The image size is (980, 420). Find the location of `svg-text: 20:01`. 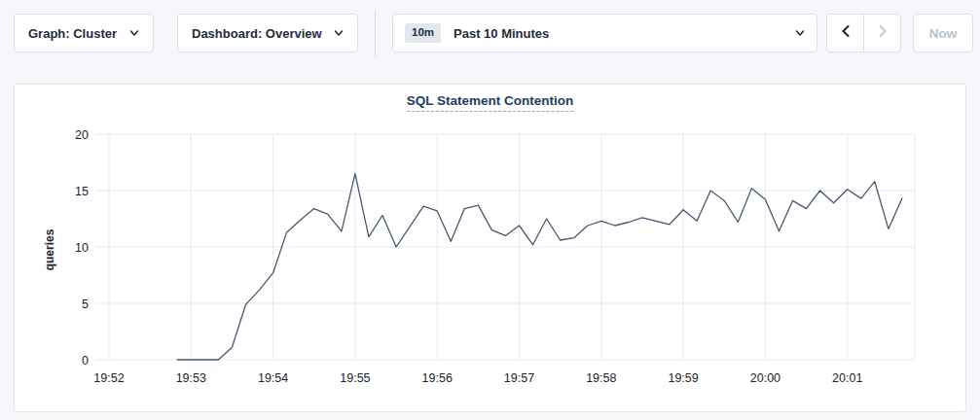

svg-text: 20:01 is located at coordinates (847, 378).